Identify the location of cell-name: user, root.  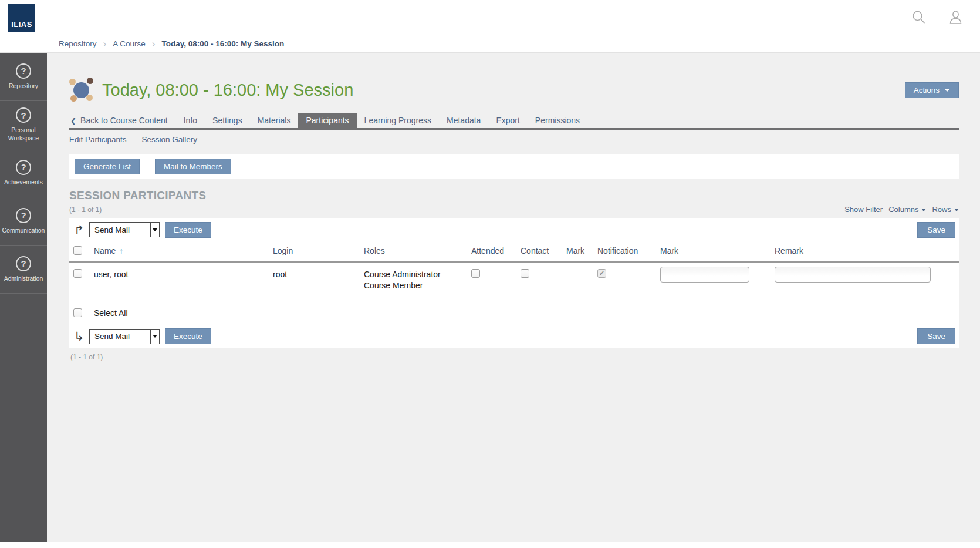
(183, 275).